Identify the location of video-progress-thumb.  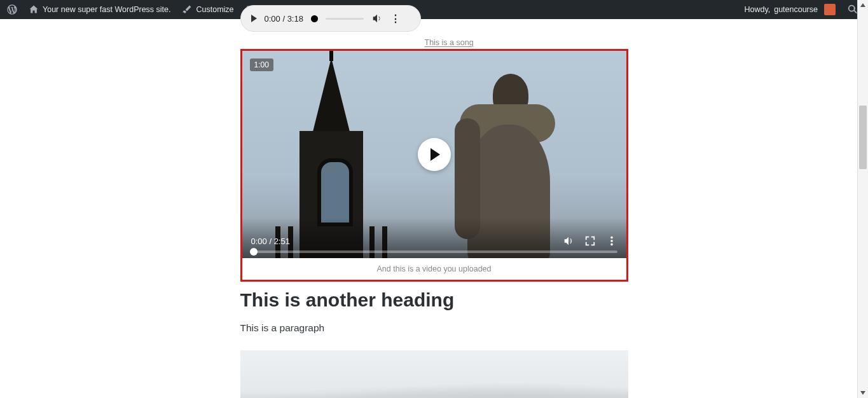
(254, 252).